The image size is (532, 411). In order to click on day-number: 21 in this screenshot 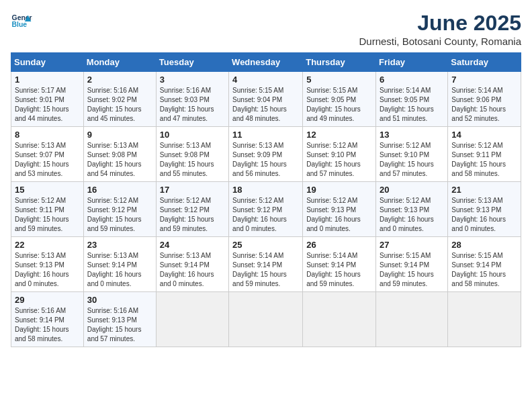, I will do `click(484, 189)`.